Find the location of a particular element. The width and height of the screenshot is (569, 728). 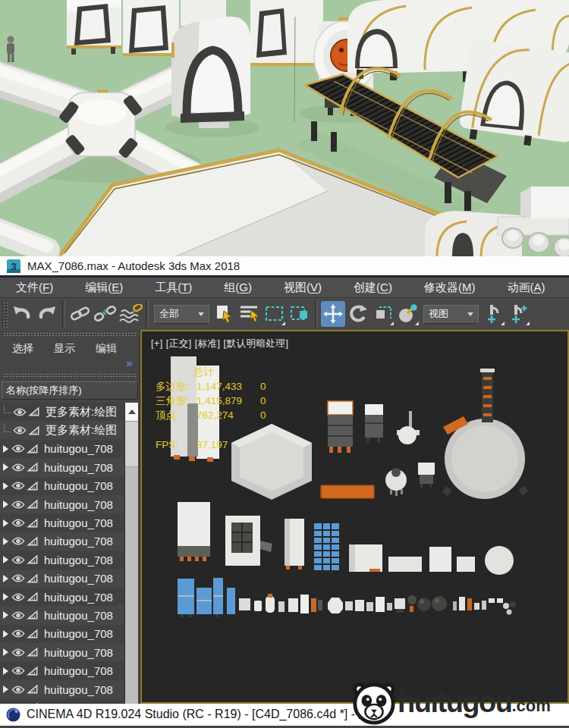

scroll-up-button is located at coordinates (132, 413).